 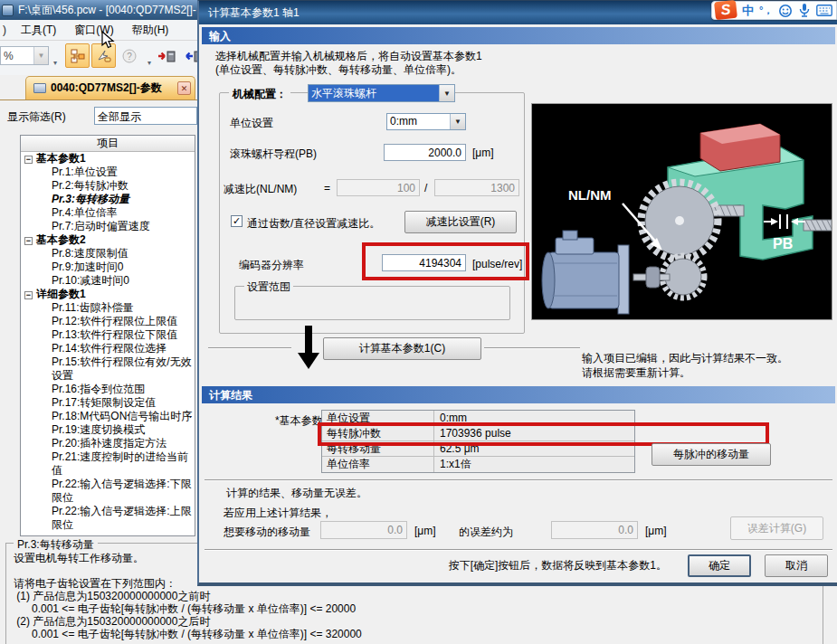 What do you see at coordinates (110, 88) in the screenshot?
I see `document-tab: 0040:QD77MS2[]-参数 ✕` at bounding box center [110, 88].